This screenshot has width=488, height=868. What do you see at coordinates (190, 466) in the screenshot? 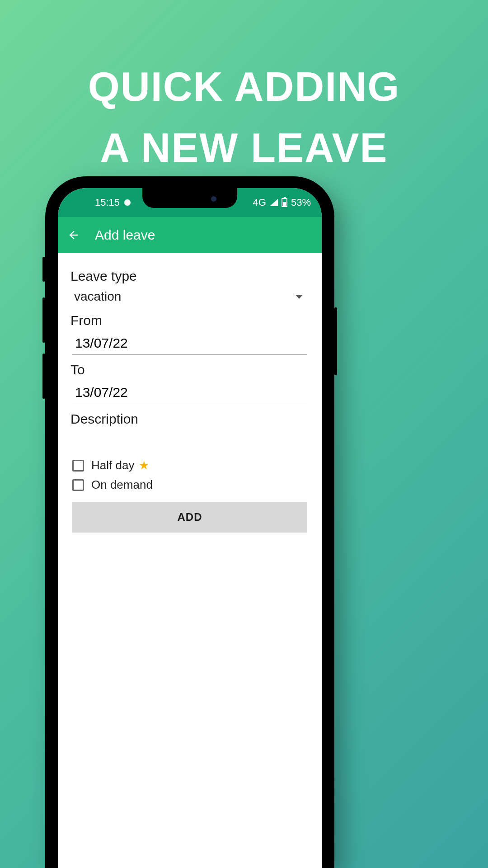
I see `half-day-row: Half day ★` at bounding box center [190, 466].